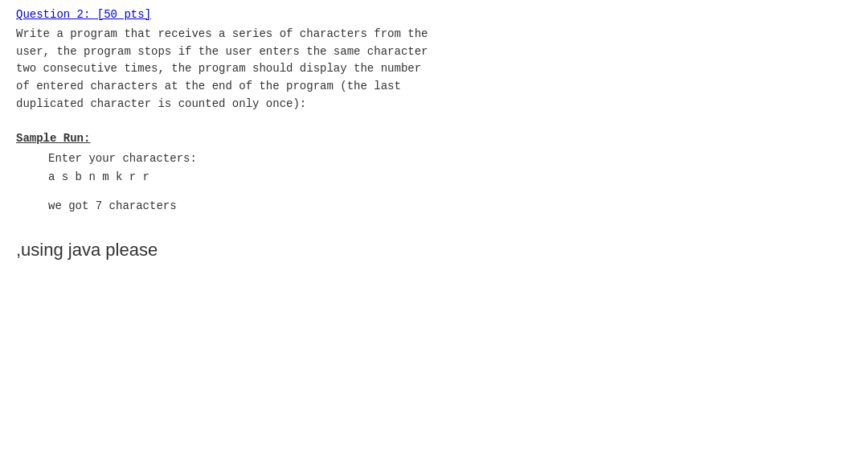 The height and width of the screenshot is (460, 868). What do you see at coordinates (434, 138) in the screenshot?
I see `sample-run-title: Sample Run:` at bounding box center [434, 138].